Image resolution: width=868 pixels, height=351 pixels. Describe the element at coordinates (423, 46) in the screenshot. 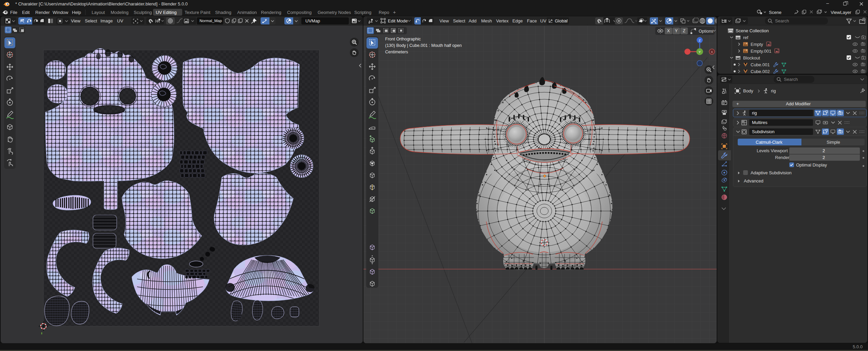

I see `svg-text:(130) Body | Cube.001 : Mouth: (130) Body | Cube.001 : Mouth half open` at that location.